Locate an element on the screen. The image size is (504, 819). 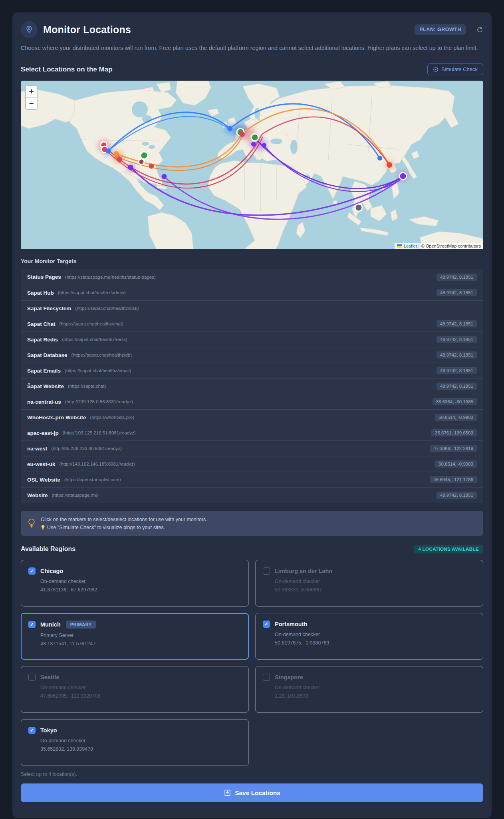
target-url: (https://statuspage.me) is located at coordinates (75, 495).